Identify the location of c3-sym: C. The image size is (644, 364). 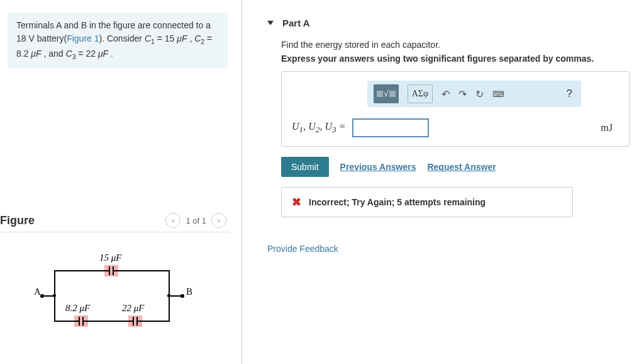
(69, 54).